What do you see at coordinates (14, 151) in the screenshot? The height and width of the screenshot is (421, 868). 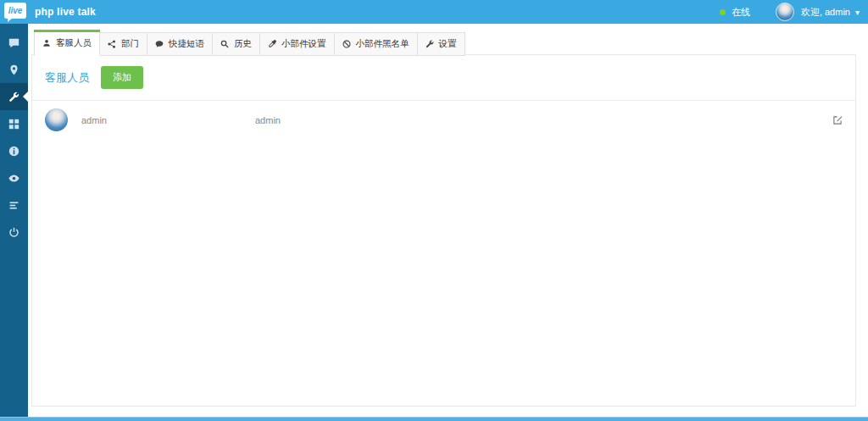 I see `sidebar-item-info` at bounding box center [14, 151].